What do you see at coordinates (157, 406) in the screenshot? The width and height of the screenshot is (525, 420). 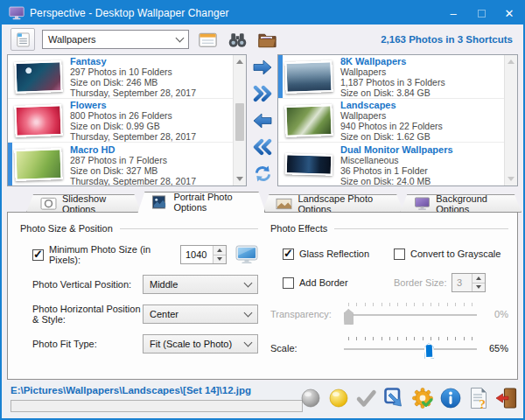 I see `progress-bar` at bounding box center [157, 406].